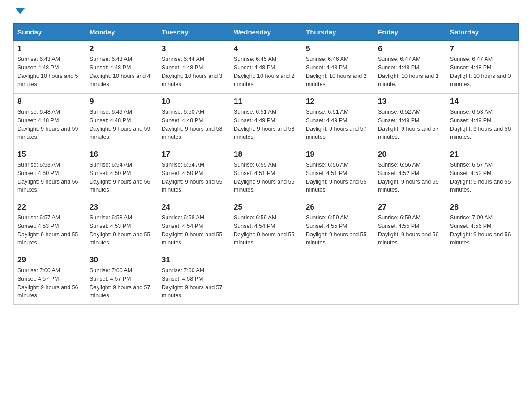  Describe the element at coordinates (120, 230) in the screenshot. I see `day-info: Sunrise: 6:58 AMSunset: 4:53 PMDaylight:…` at that location.